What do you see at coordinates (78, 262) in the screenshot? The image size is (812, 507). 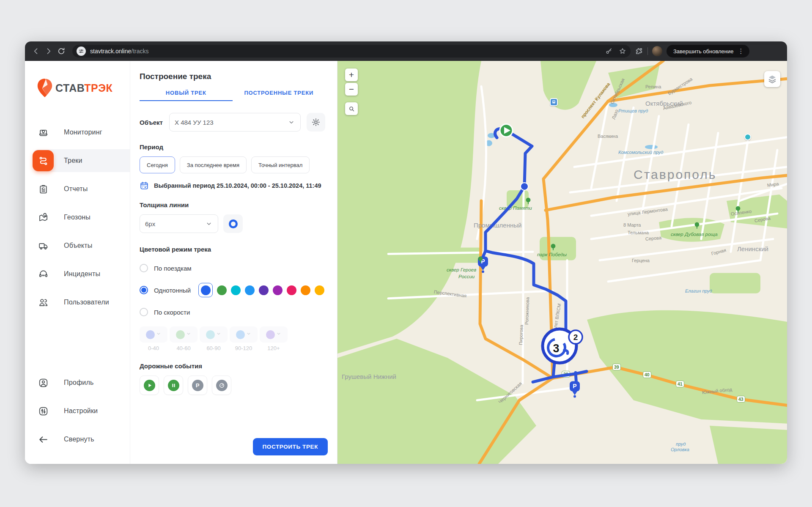 I see `sidebar: СТАВТРЭК МониторингТрекиОтчетыГеозоныОбъ…` at bounding box center [78, 262].